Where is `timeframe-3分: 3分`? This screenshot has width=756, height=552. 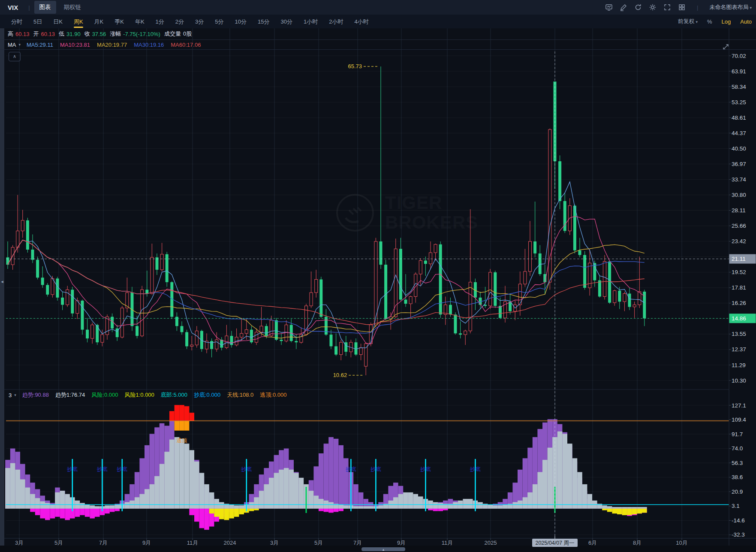
timeframe-3分: 3分 is located at coordinates (199, 21).